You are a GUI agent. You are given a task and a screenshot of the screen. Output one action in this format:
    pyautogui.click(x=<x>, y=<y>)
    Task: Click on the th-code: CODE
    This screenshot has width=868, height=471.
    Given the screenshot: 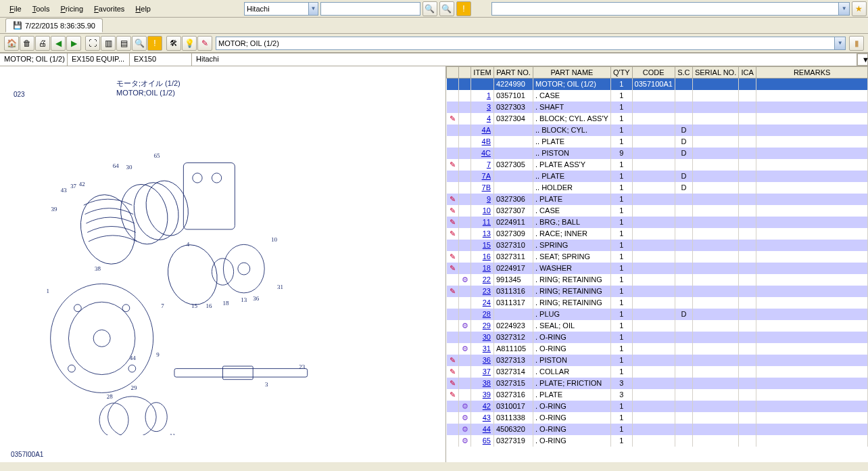 What is the action you would take?
    pyautogui.click(x=653, y=73)
    